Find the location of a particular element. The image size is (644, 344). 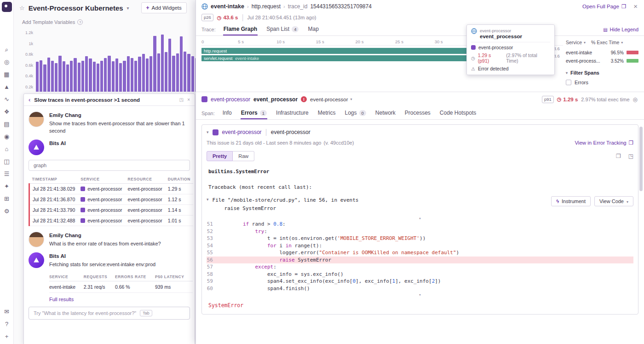

focus-span-icon: ◎ is located at coordinates (635, 99).